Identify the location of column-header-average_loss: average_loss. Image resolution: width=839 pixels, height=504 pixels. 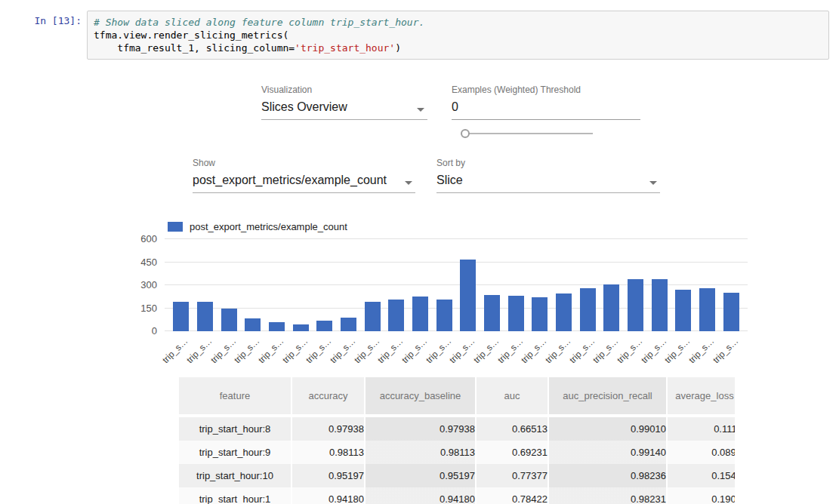
(701, 397).